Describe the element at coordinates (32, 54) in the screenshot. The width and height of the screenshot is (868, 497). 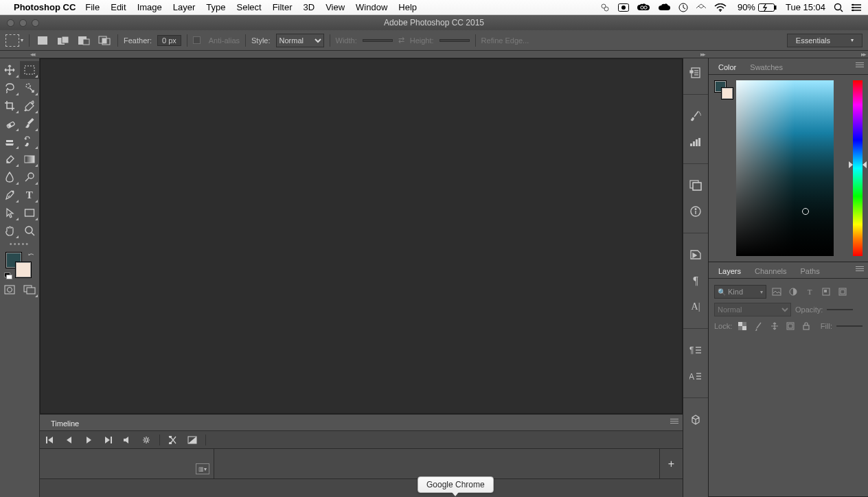
I see `collapse-tools-icon: ◂◂` at that location.